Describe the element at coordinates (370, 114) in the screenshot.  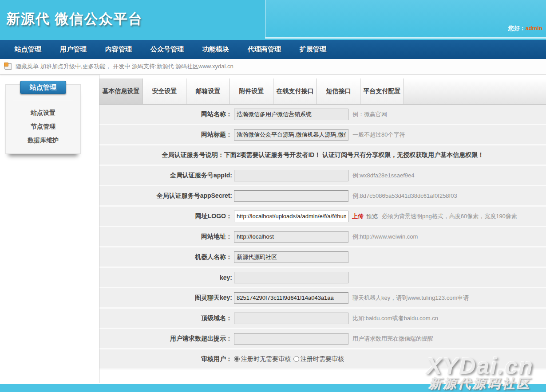
I see `field-hint: 例：微赢官网` at that location.